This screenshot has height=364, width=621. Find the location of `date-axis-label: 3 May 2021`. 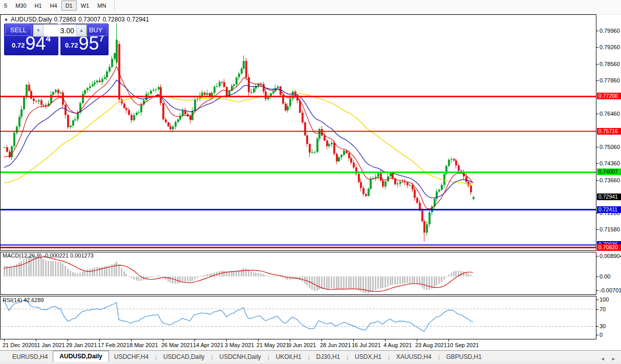

date-axis-label: 3 May 2021 is located at coordinates (240, 345).